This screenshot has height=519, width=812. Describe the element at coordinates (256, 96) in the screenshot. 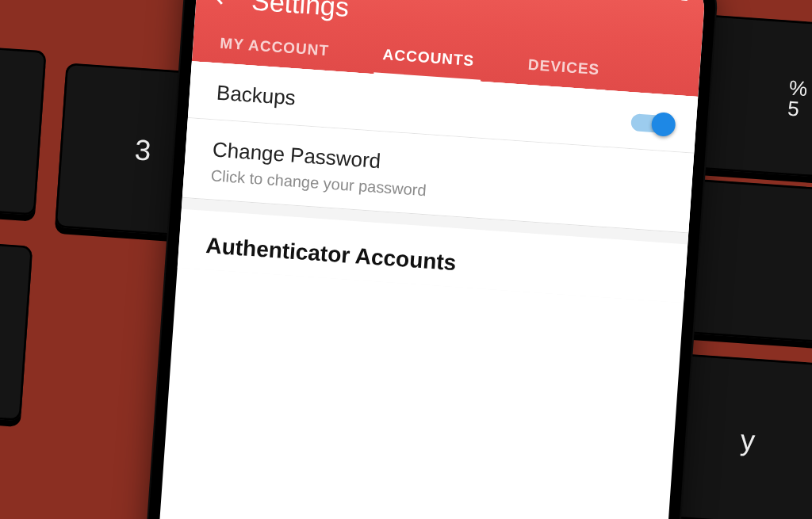

I see `backups-label: Backups` at that location.